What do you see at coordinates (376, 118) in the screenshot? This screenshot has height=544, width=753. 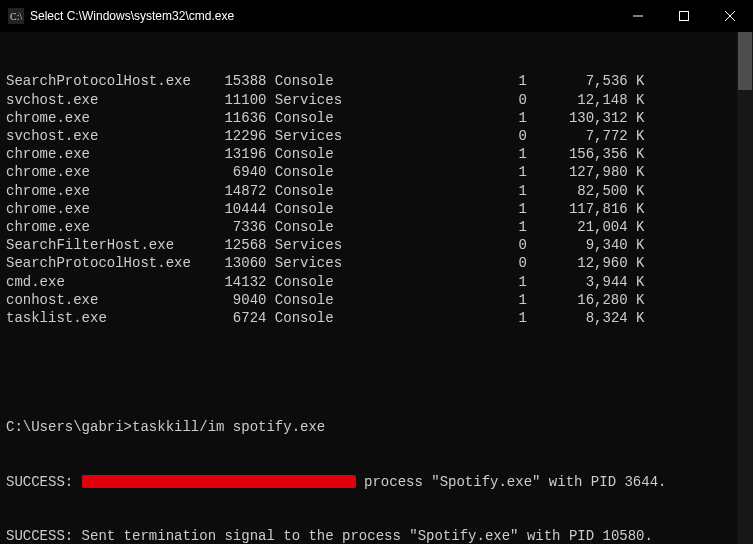 I see `tasklist-row: chrome.exe11636Console1130,312K` at bounding box center [376, 118].